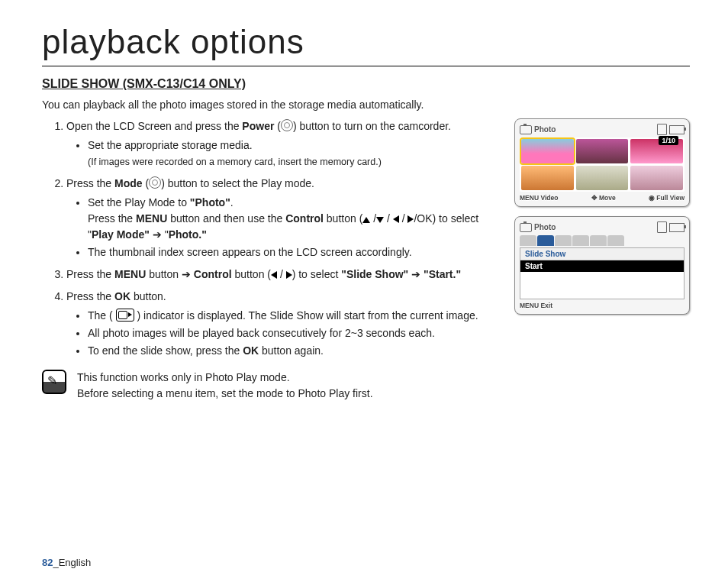  What do you see at coordinates (289, 275) in the screenshot?
I see `right-icon` at bounding box center [289, 275].